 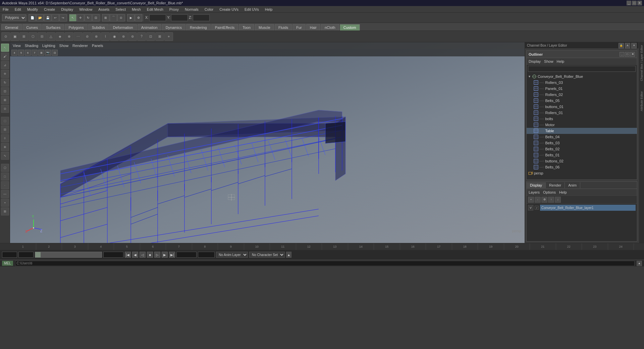 I want to click on step-back-btn: ◀, so click(x=135, y=255).